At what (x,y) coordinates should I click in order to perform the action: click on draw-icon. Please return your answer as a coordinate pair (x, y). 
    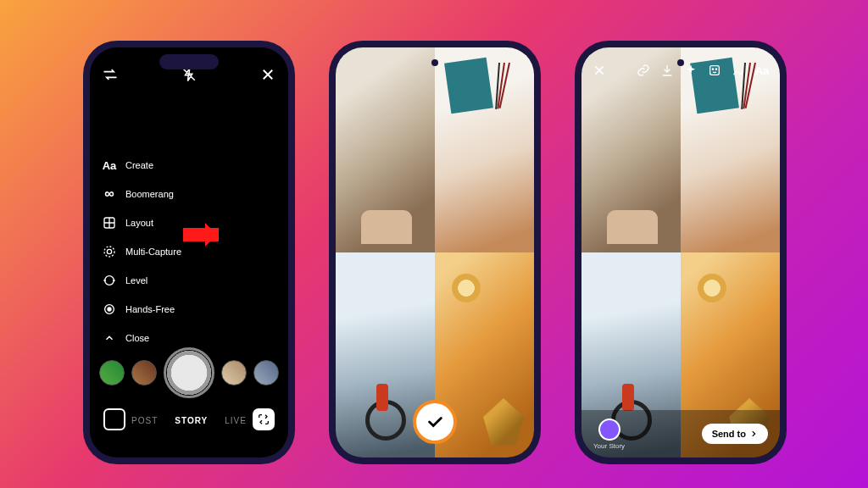
    Looking at the image, I should click on (738, 70).